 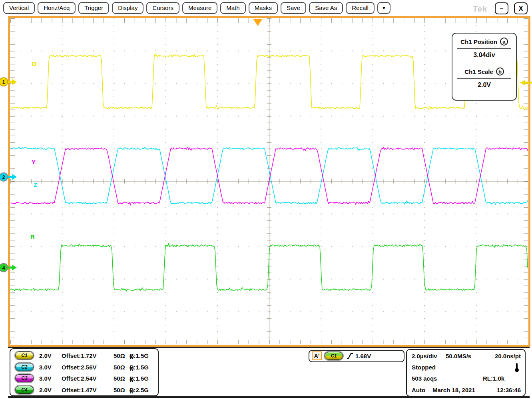 I want to click on trigger-a-badge: A', so click(x=317, y=356).